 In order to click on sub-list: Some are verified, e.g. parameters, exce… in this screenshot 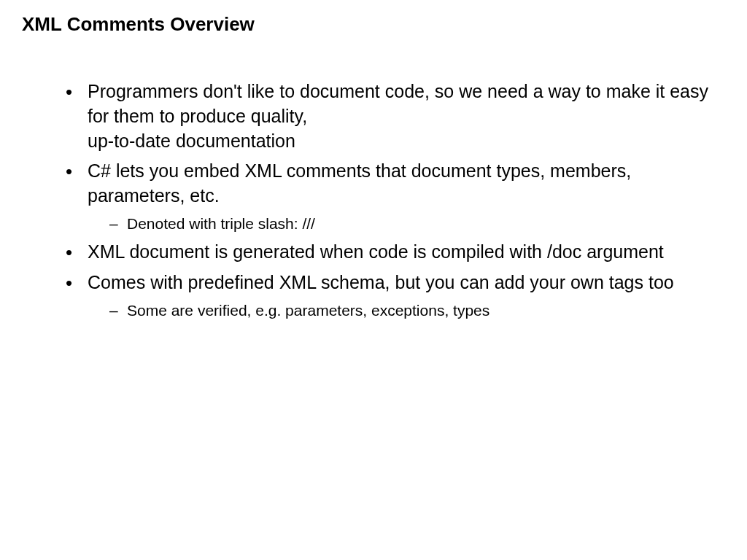, I will do `click(406, 311)`.